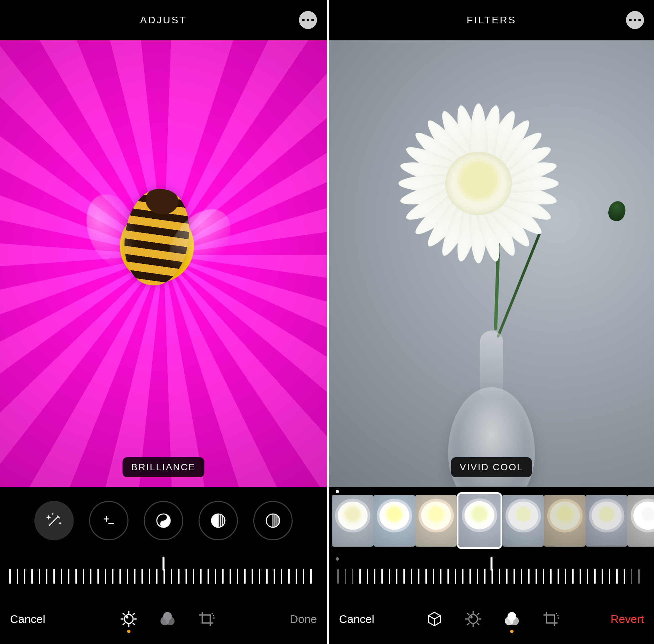 The height and width of the screenshot is (644, 654). I want to click on photo-dahlia, so click(478, 183).